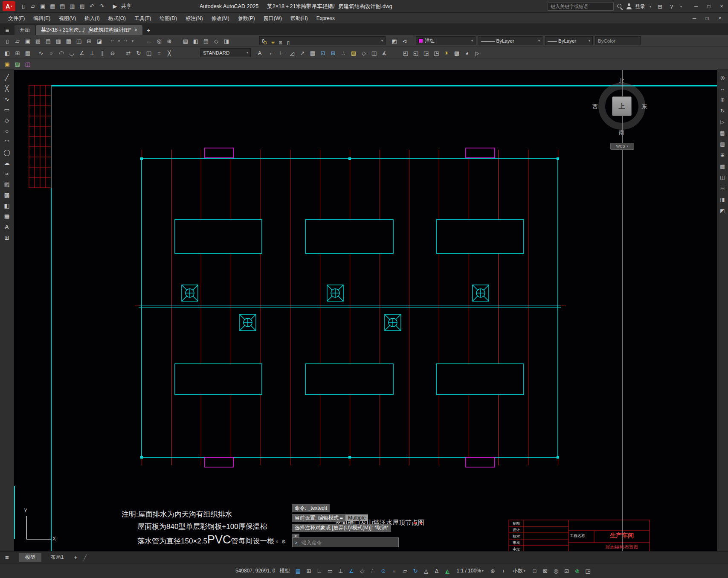  I want to click on layer-freeze-icon: ◇, so click(216, 41).